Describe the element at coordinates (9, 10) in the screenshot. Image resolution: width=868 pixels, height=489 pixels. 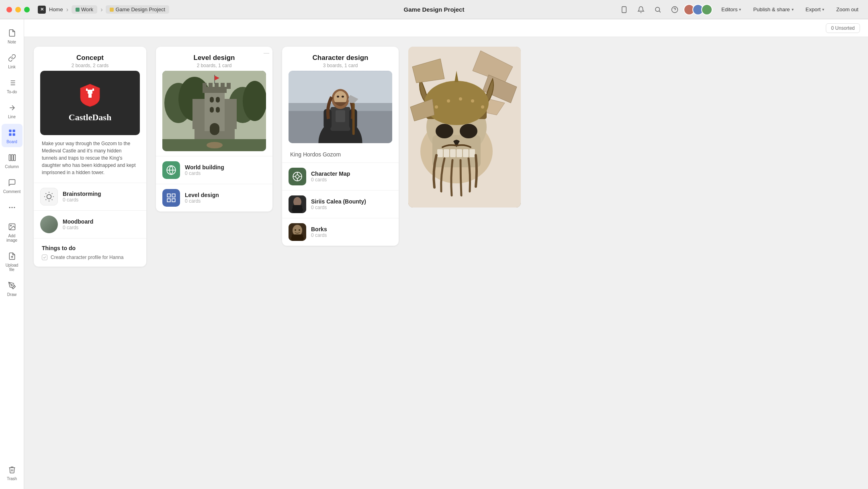
I see `close-button` at that location.